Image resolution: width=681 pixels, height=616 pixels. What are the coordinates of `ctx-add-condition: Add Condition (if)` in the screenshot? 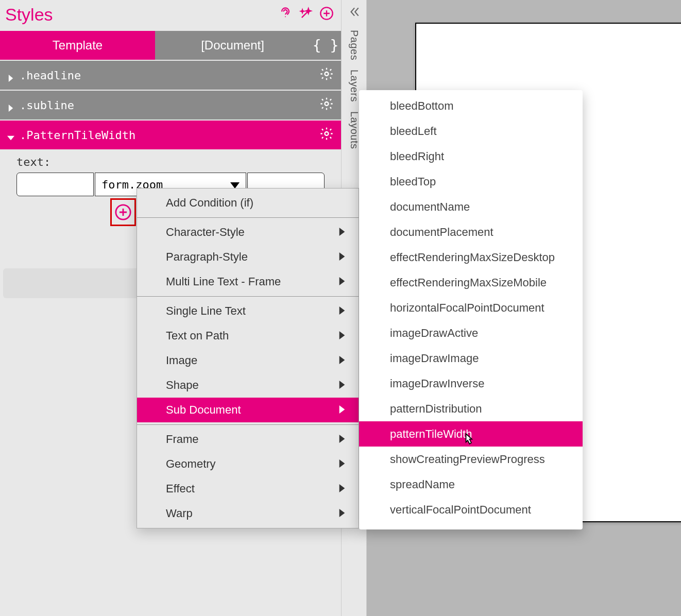 It's located at (248, 203).